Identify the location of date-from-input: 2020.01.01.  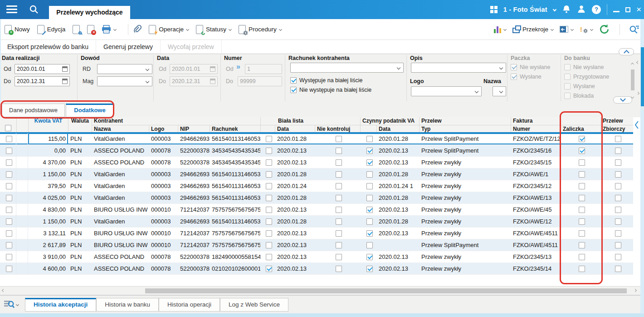
(42, 69).